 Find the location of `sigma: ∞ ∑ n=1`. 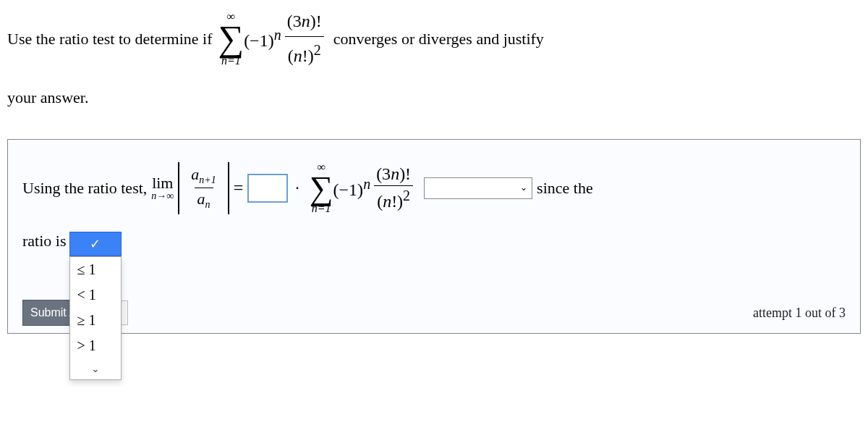

sigma: ∞ ∑ n=1 is located at coordinates (231, 39).